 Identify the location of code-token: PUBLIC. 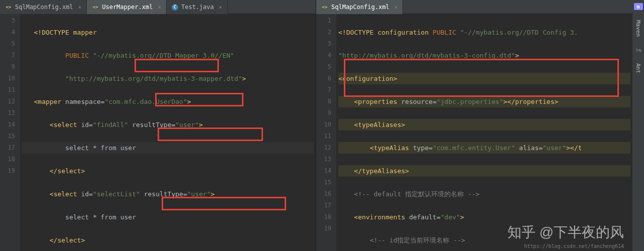
(77, 55).